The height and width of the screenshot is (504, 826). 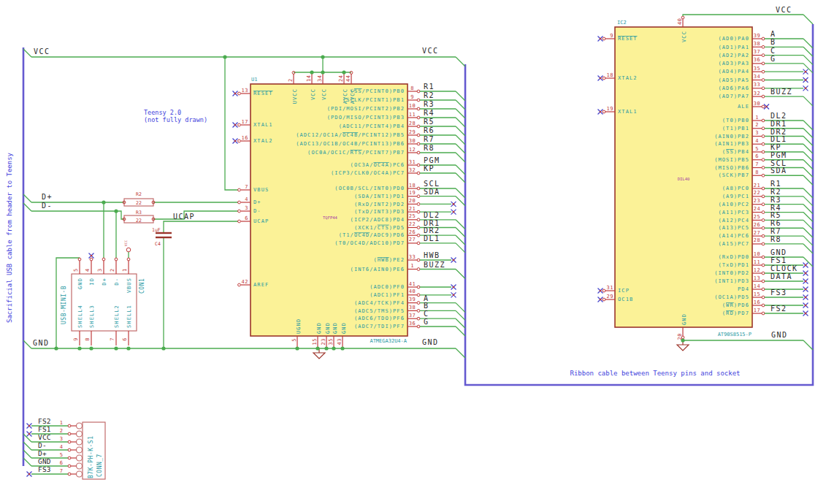 What do you see at coordinates (412, 141) in the screenshot?
I see `u1-pin-number: 30` at bounding box center [412, 141].